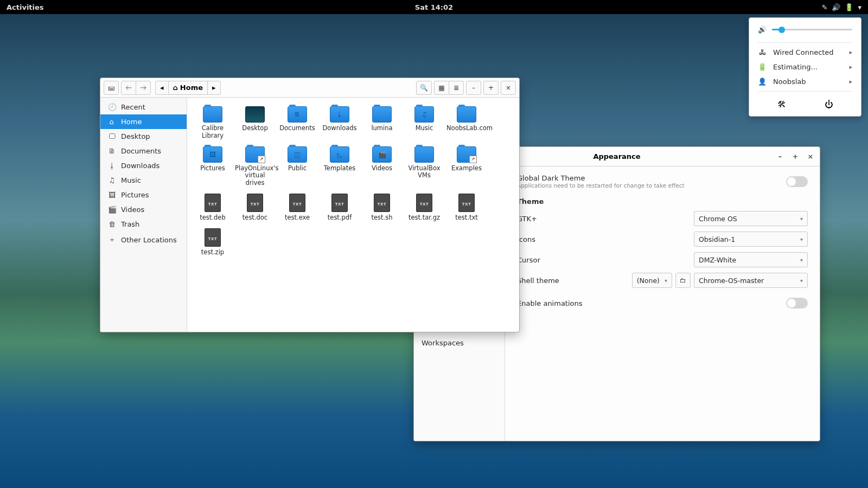 The image size is (868, 488). I want to click on settings-icon: 🛠, so click(782, 104).